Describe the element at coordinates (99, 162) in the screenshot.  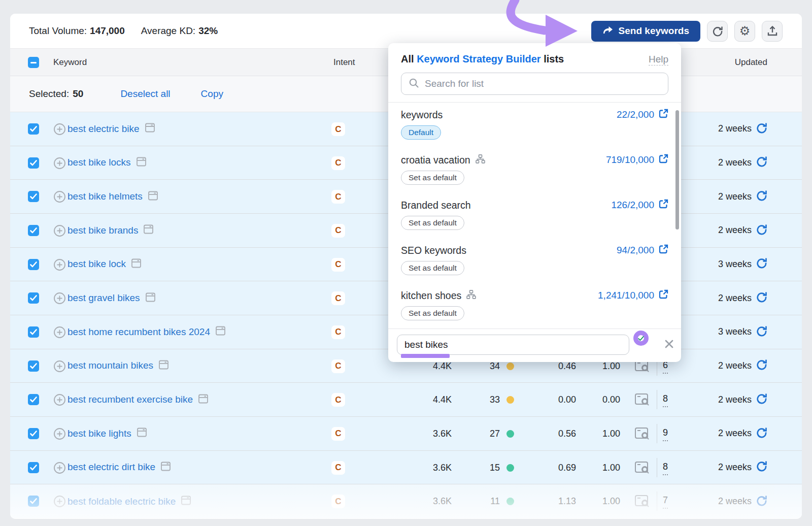
I see `keyword-link: best bike locks` at that location.